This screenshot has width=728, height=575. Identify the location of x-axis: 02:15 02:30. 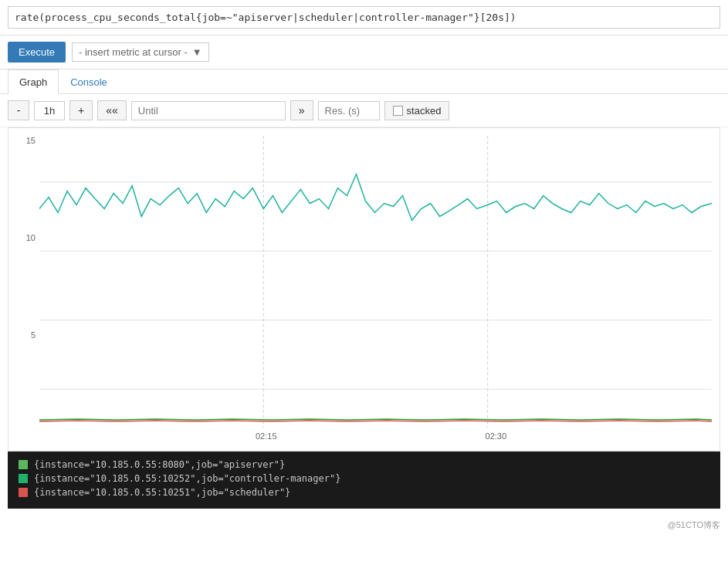
(375, 439).